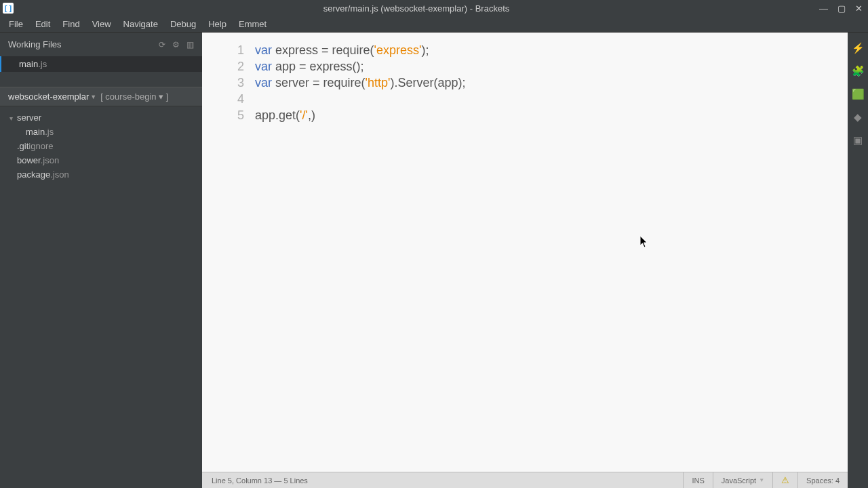  Describe the element at coordinates (101, 131) in the screenshot. I see `tree-file: main.js` at that location.